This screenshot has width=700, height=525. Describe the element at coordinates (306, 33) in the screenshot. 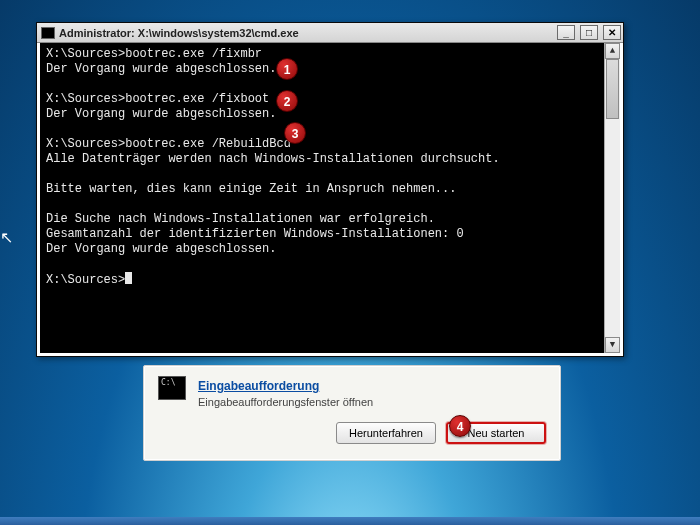

I see `window-title: Administrator: X:\windows\system32\cmd.e…` at that location.